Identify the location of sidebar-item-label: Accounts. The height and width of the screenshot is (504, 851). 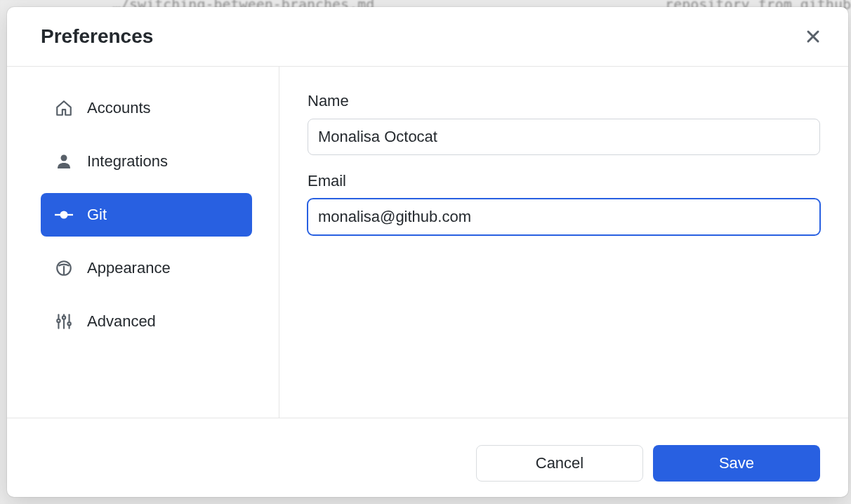
(119, 108).